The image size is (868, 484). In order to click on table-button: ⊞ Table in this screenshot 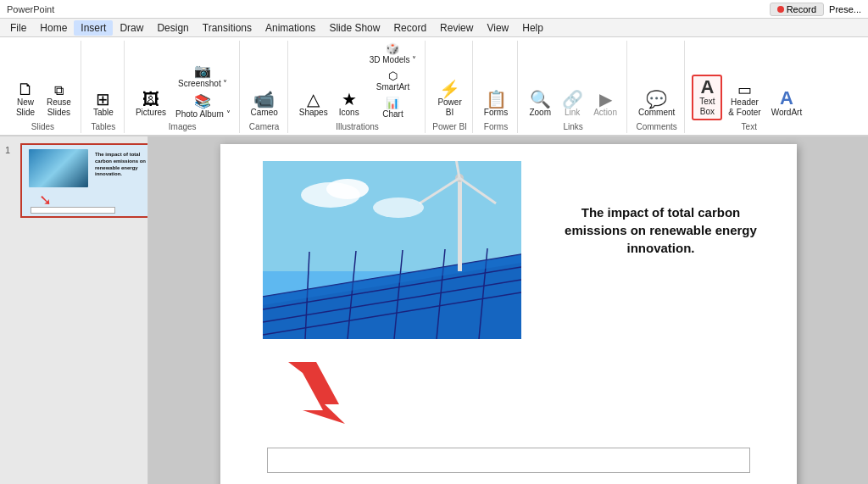, I will do `click(103, 104)`.